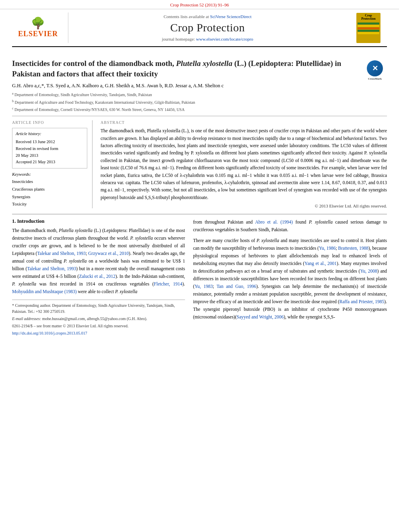 This screenshot has width=399, height=532. What do you see at coordinates (118, 86) in the screenshot?
I see `authors-text: G.H. Abro a,c,*, T.S. Syed a, A.N. Kalho…` at bounding box center [118, 86].